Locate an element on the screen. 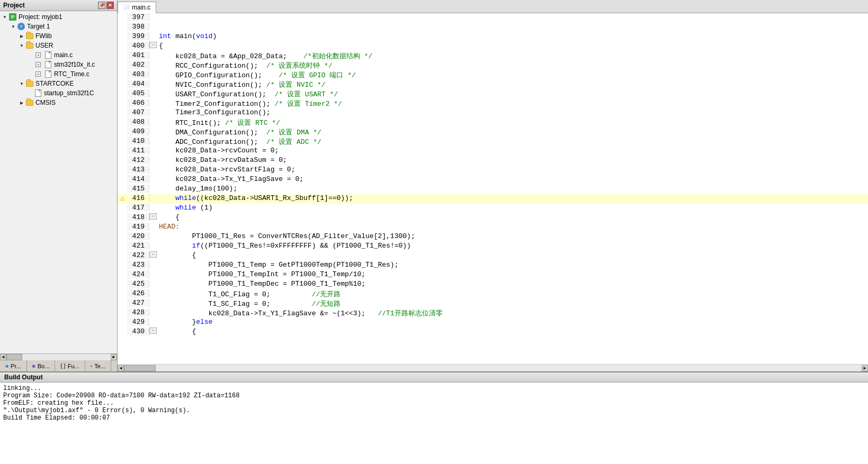 This screenshot has width=868, height=464. tab-books: ■ Bo... is located at coordinates (41, 366).